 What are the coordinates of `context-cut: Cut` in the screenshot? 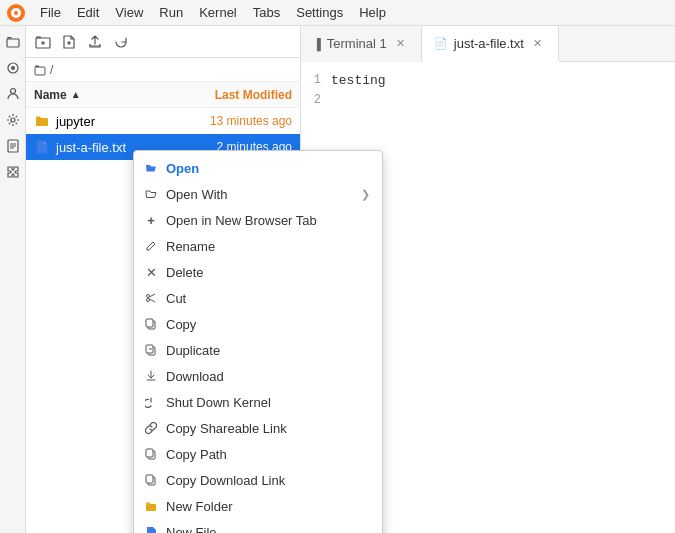 It's located at (258, 298).